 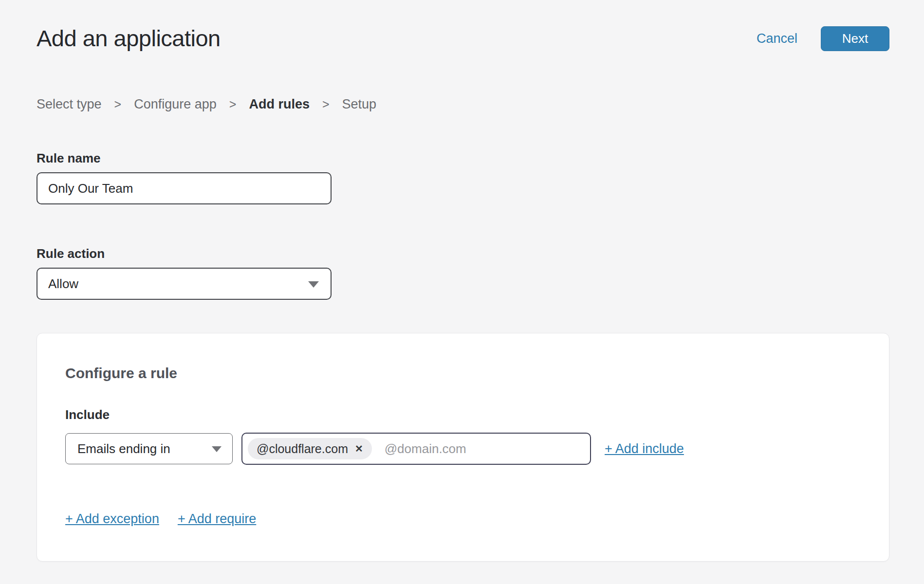 I want to click on email-domain-tag-input: @cloudflare.com ✕, so click(x=416, y=449).